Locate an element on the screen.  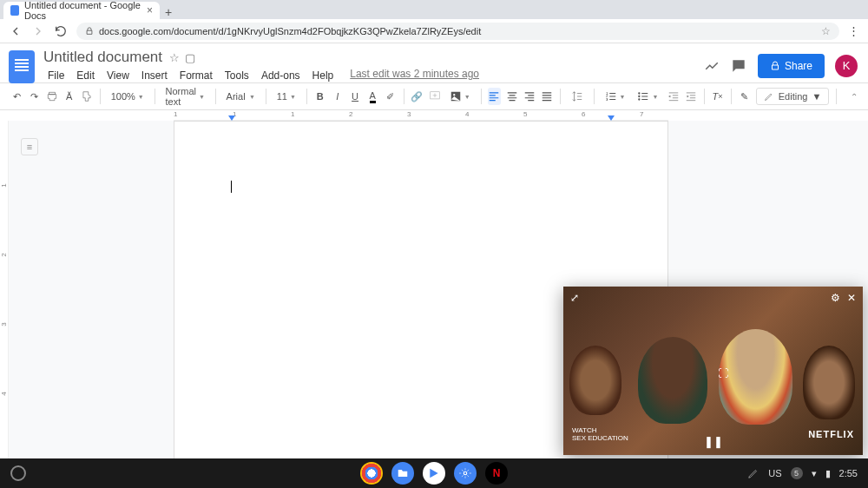
add-comment-icon is located at coordinates (434, 96).